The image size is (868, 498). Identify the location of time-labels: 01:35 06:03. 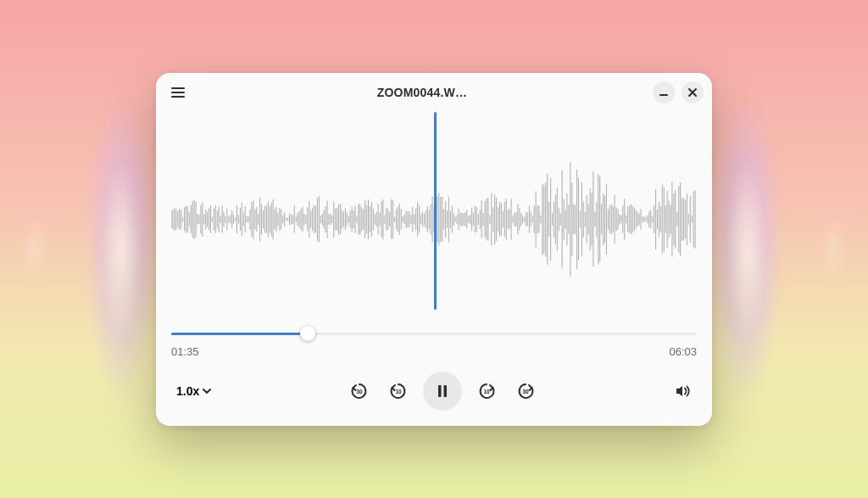
(434, 351).